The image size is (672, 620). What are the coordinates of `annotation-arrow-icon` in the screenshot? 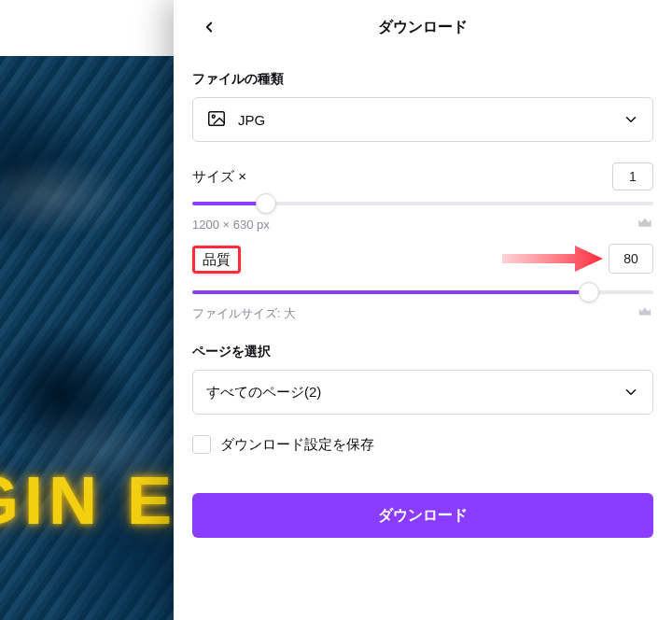 It's located at (553, 259).